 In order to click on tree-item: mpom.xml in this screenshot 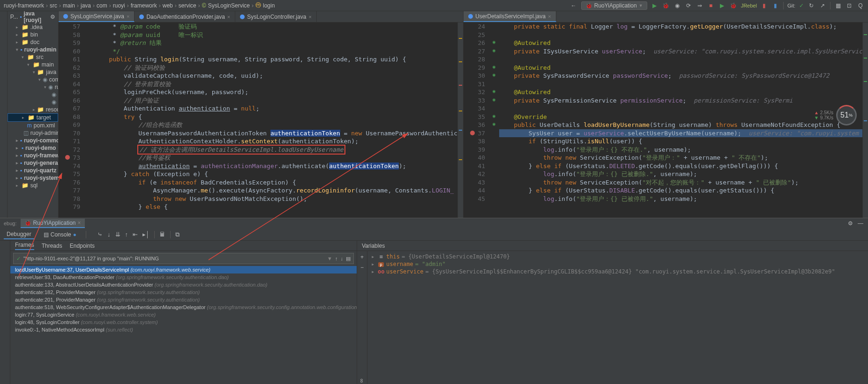, I will do `click(33, 126)`.